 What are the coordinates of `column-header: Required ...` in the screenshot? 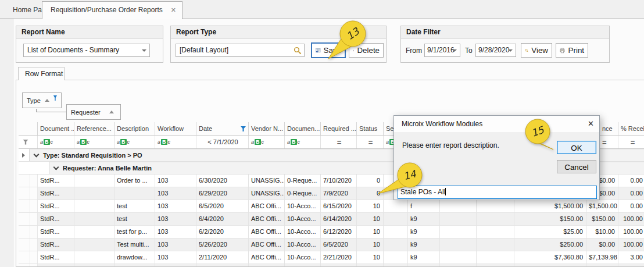 It's located at (339, 129).